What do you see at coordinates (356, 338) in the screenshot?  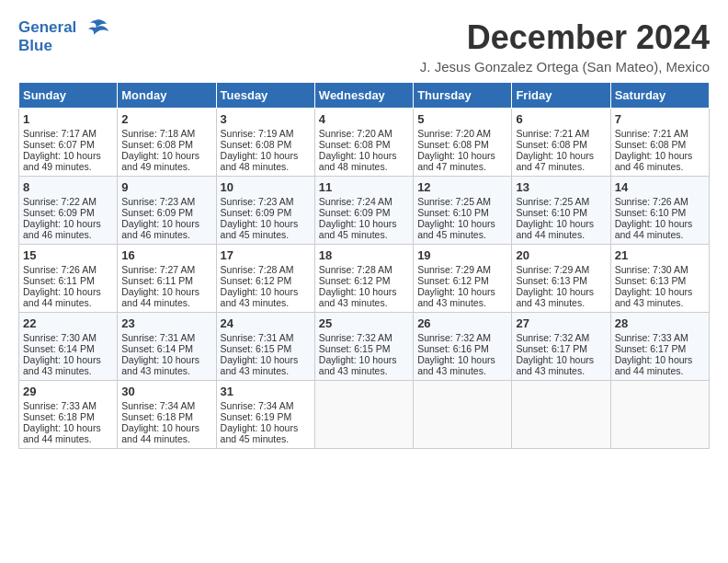 I see `sunrise: Sunrise: 7:32 AM` at bounding box center [356, 338].